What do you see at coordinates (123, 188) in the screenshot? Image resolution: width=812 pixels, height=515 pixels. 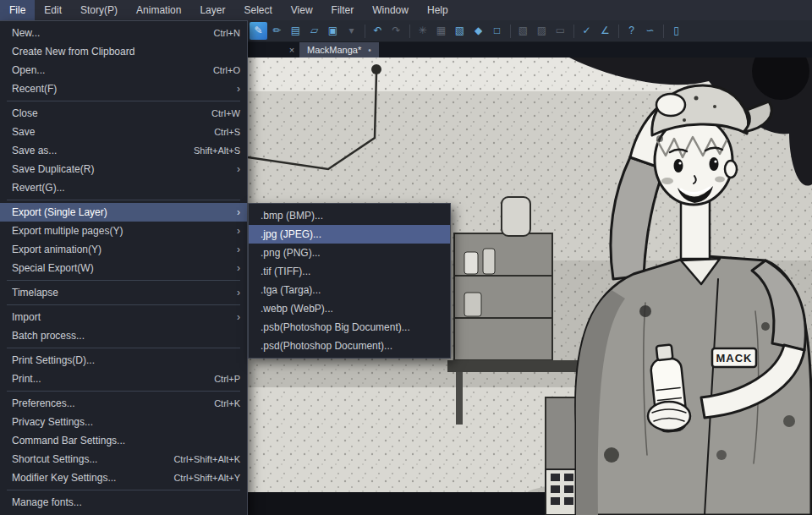 I see `menu-item-revert: Revert(G)...` at bounding box center [123, 188].